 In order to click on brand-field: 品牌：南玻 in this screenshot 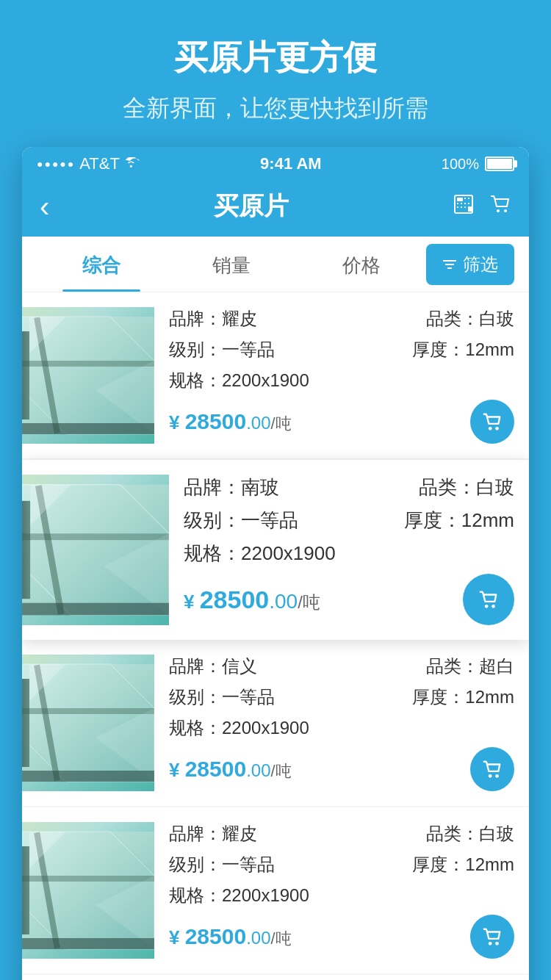, I will do `click(231, 488)`.